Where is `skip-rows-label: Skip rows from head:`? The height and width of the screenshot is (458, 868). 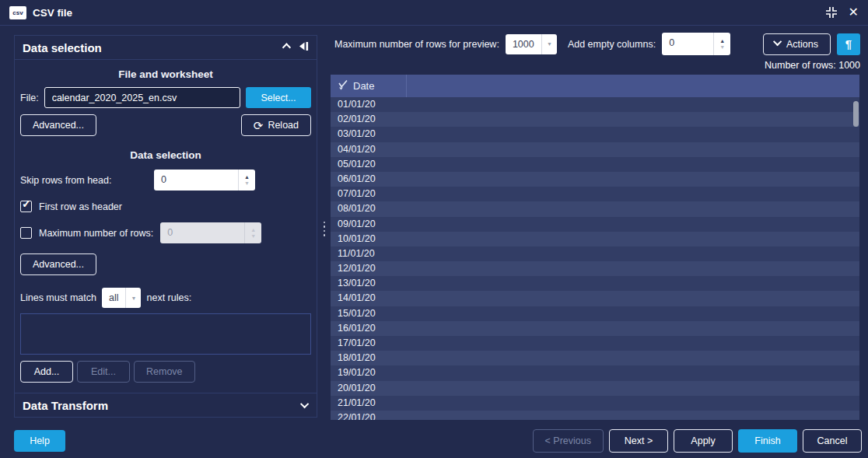
skip-rows-label: Skip rows from head: is located at coordinates (87, 180).